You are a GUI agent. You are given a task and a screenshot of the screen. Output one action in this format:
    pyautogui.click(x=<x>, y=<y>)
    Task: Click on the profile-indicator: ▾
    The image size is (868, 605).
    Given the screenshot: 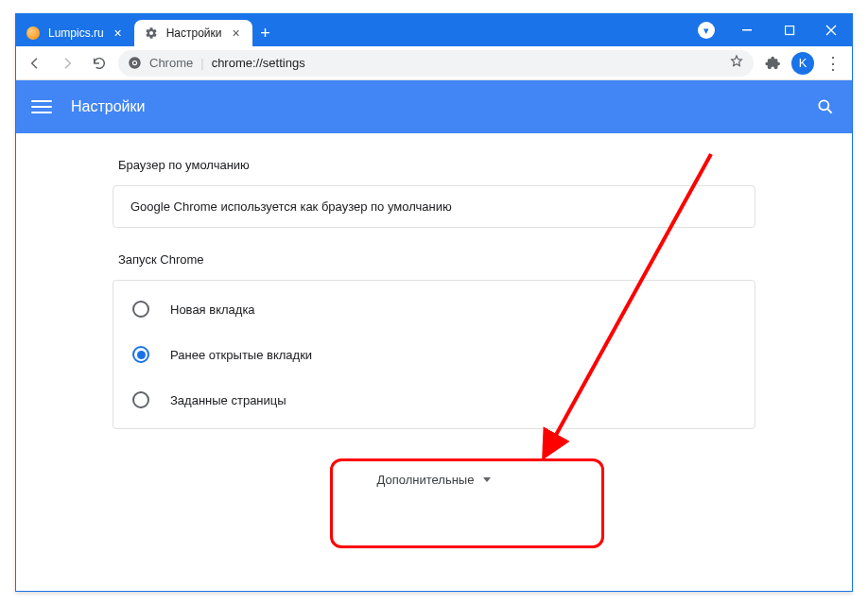 What is the action you would take?
    pyautogui.click(x=706, y=30)
    